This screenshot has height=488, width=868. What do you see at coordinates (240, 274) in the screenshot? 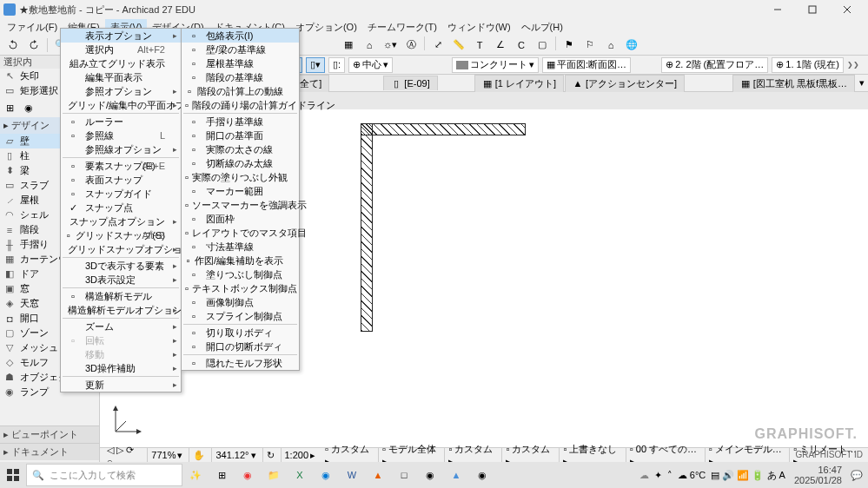
I see `submenu-item: ▫塗りつぶし制御点` at bounding box center [240, 274].